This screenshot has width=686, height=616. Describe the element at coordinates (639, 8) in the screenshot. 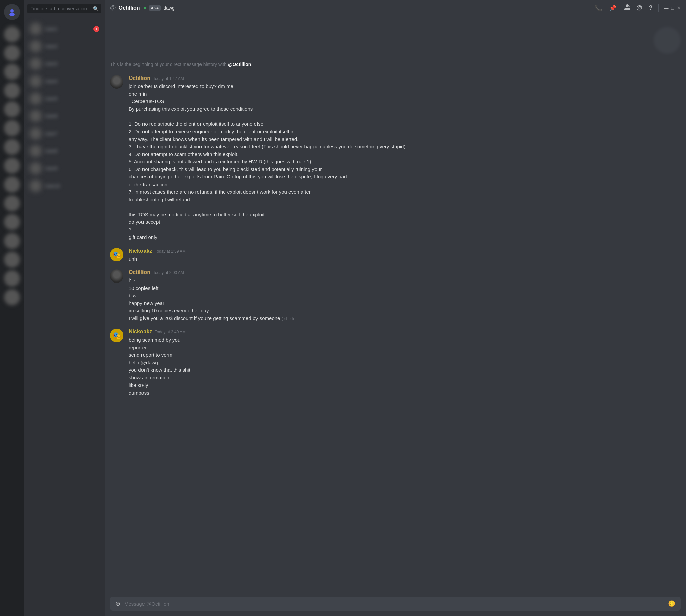

I see `mention-icon: @` at that location.